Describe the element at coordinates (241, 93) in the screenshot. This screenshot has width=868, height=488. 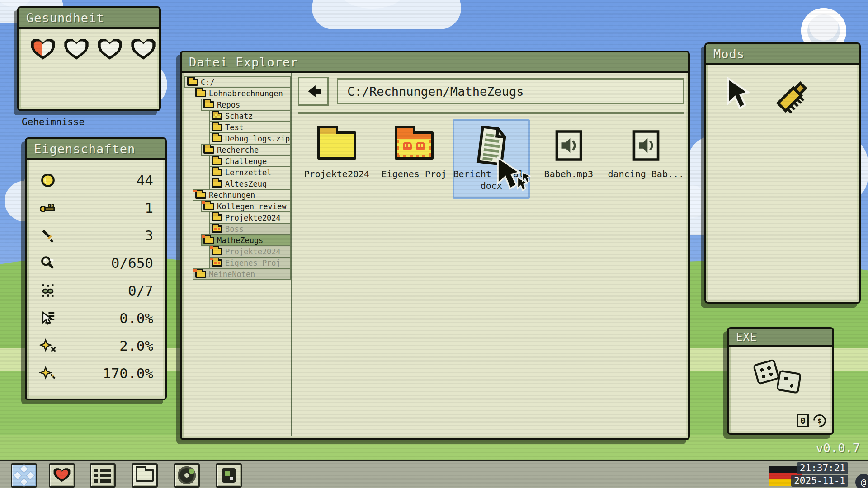
I see `tree-item: Lohnabrechnungen` at that location.